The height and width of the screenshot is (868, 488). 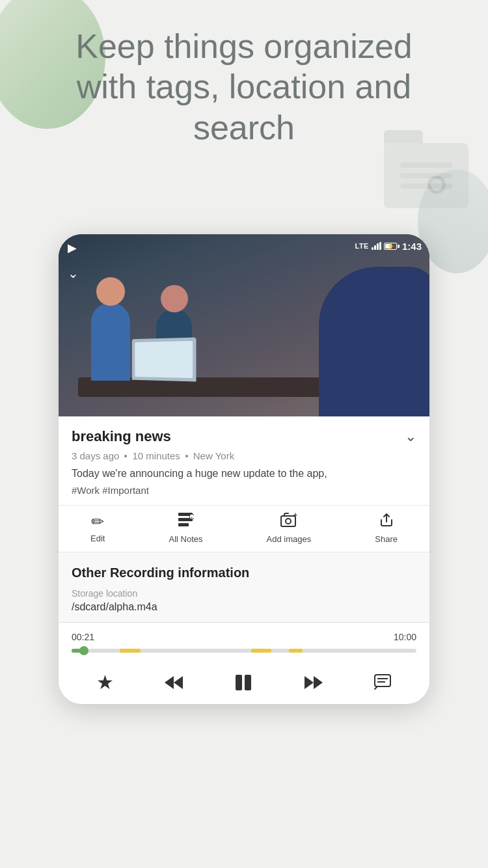 What do you see at coordinates (244, 664) in the screenshot?
I see `audio-player: 00:21 10:00 ★` at bounding box center [244, 664].